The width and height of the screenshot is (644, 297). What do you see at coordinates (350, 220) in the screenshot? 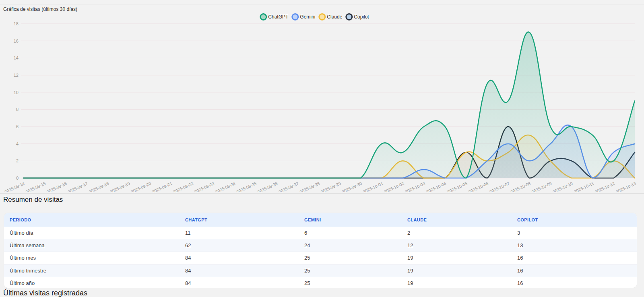
I see `header-gemini: Gemini` at bounding box center [350, 220].